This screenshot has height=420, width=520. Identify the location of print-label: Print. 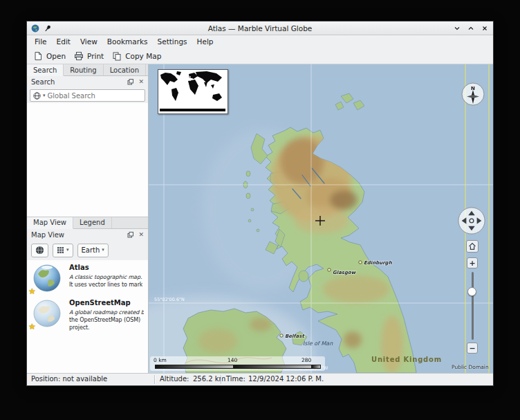
(95, 56).